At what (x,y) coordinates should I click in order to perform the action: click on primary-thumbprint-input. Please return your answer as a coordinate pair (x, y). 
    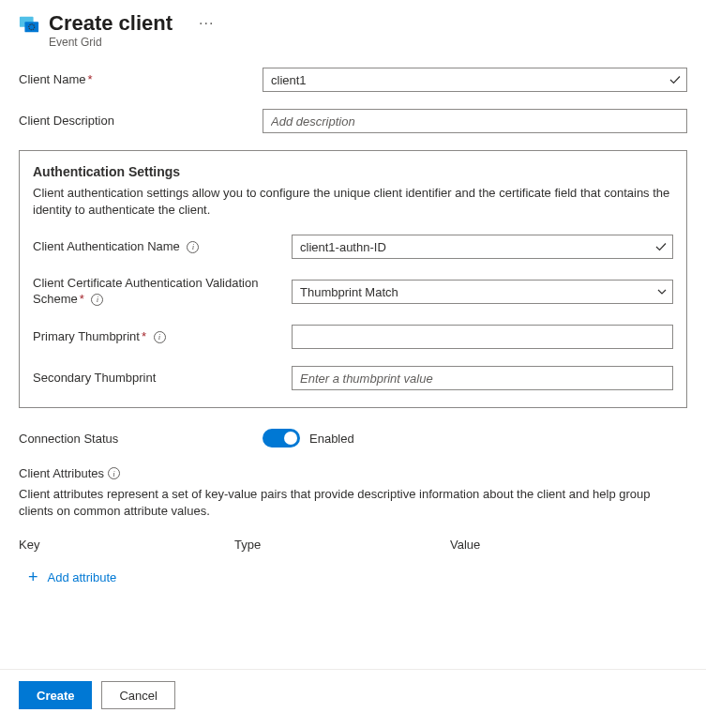
    Looking at the image, I should click on (482, 337).